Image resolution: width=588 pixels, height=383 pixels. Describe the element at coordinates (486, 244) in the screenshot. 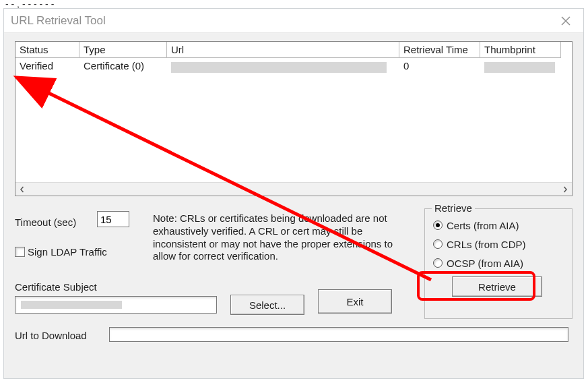

I see `radio-label: CRLs (from CDP)` at that location.